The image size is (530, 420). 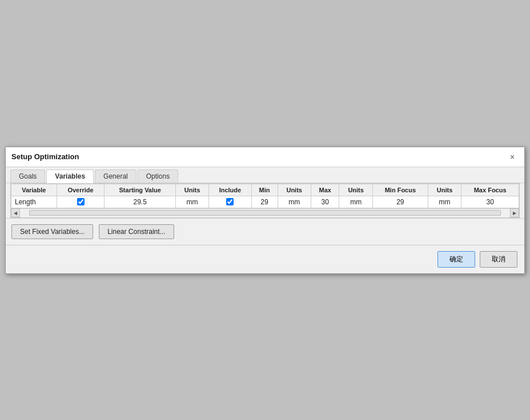 I want to click on linear-constraint-button: Linear Constraint..., so click(x=136, y=232).